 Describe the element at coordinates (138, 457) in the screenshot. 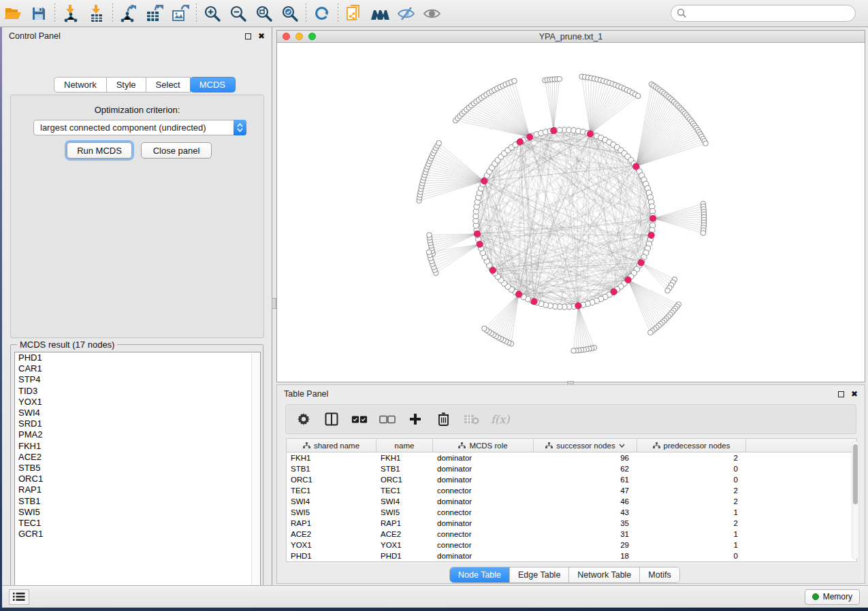

I see `mcds-result-item: ACE2` at that location.